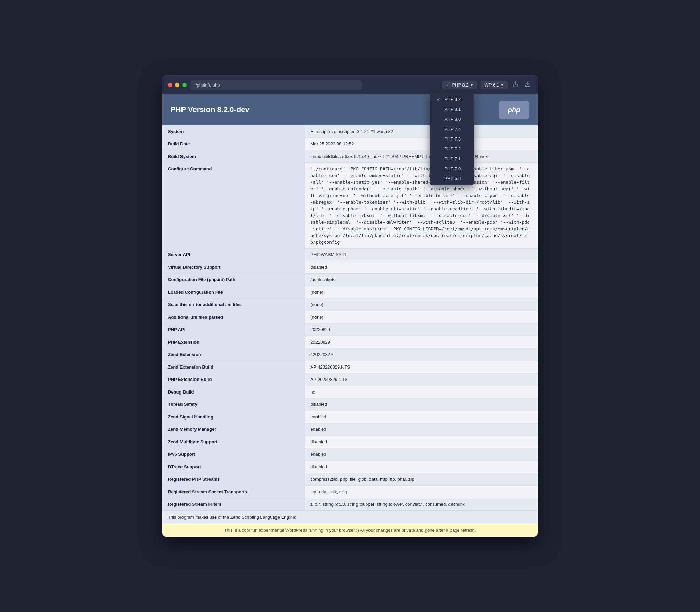 The width and height of the screenshot is (700, 612). What do you see at coordinates (494, 85) in the screenshot?
I see `wp-version-button: WP 6.1 ▾` at bounding box center [494, 85].